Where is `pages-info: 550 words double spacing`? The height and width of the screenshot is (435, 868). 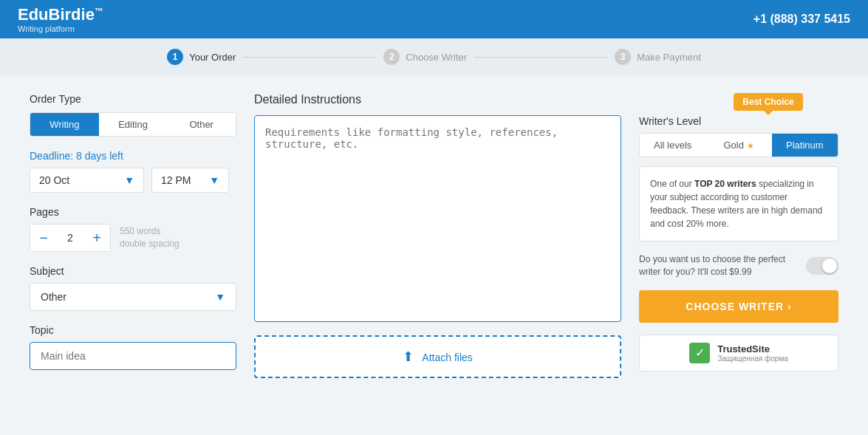 pages-info: 550 words double spacing is located at coordinates (149, 238).